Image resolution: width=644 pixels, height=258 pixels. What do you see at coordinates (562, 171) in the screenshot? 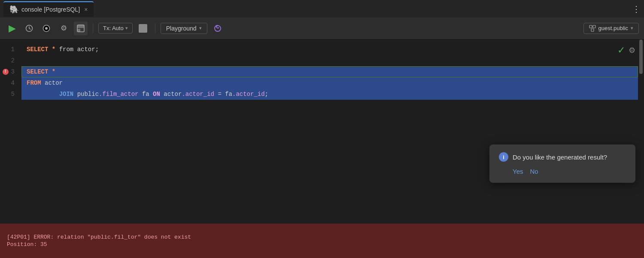
I see `dialog-buttons: Yes No` at bounding box center [562, 171].